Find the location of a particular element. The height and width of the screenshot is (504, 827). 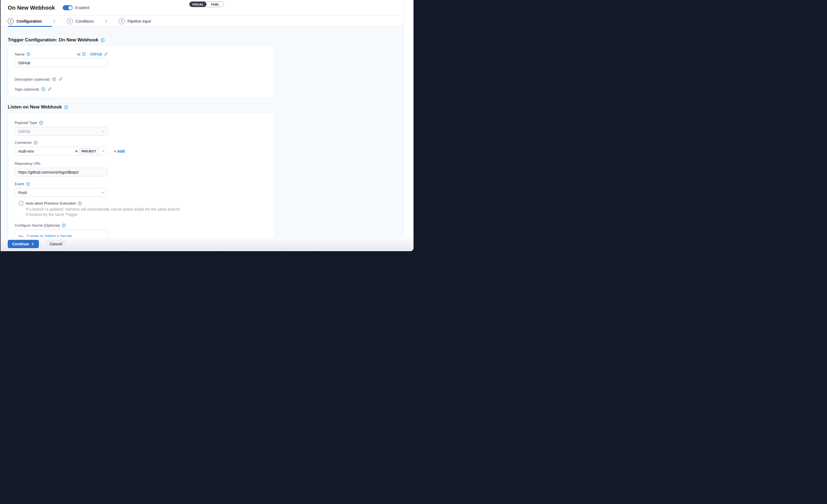

enabled-toggle-group: Enabled is located at coordinates (76, 8).